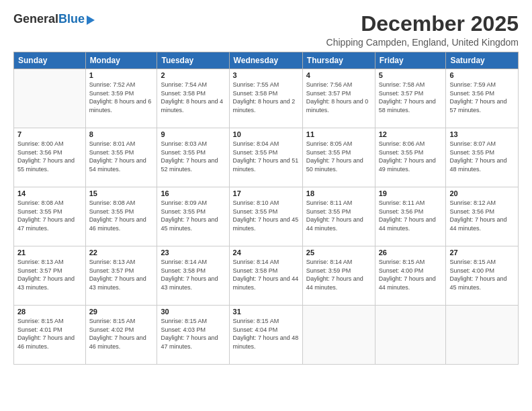  I want to click on day-info: Sunrise: 8:12 AM Sunset: 3:56 PM Dayligh…, so click(482, 216).